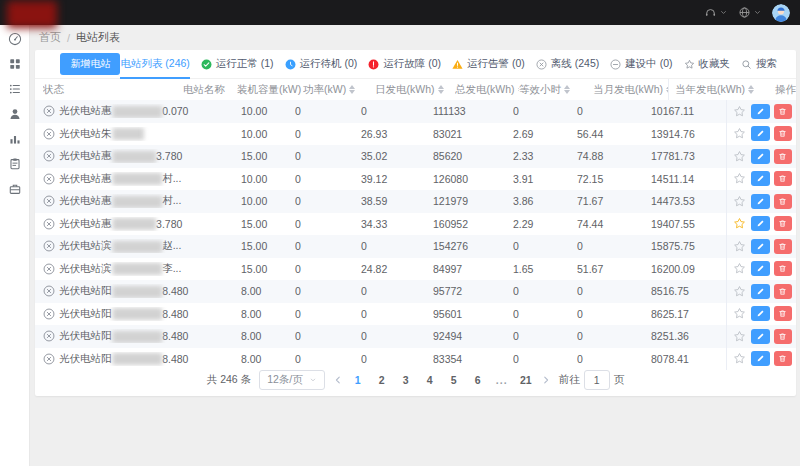 This screenshot has height=466, width=800. Describe the element at coordinates (761, 246) in the screenshot. I see `actions-cell` at that location.